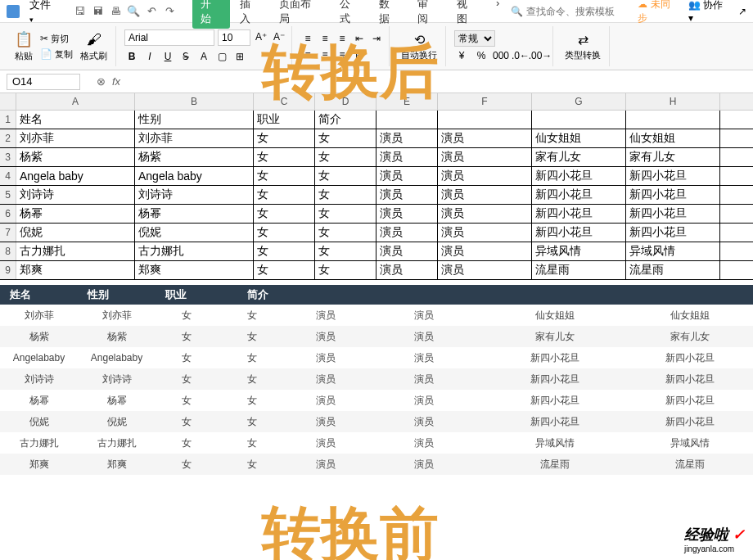 This screenshot has width=753, height=560. Describe the element at coordinates (345, 120) in the screenshot. I see `cell: 简介` at that location.